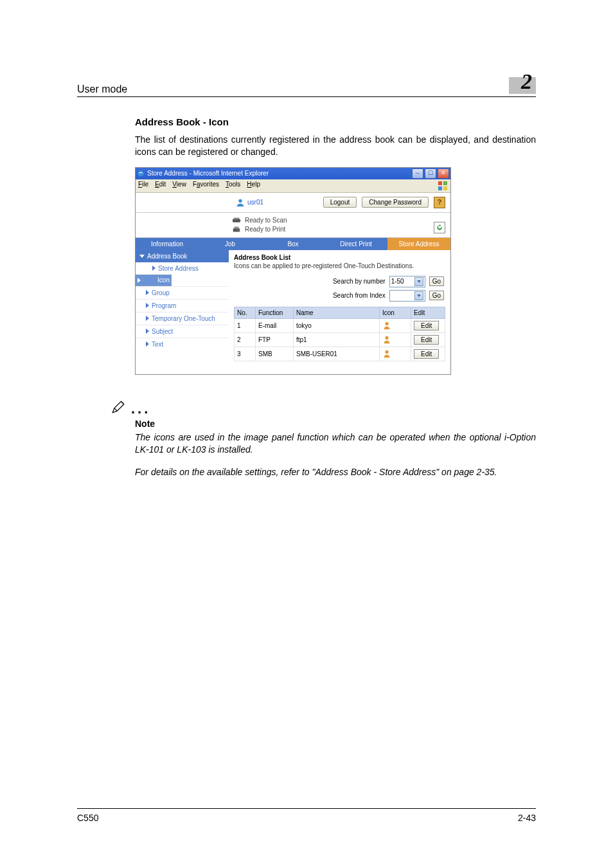  Describe the element at coordinates (141, 409) in the screenshot. I see `ellipsis-icon: ...` at that location.